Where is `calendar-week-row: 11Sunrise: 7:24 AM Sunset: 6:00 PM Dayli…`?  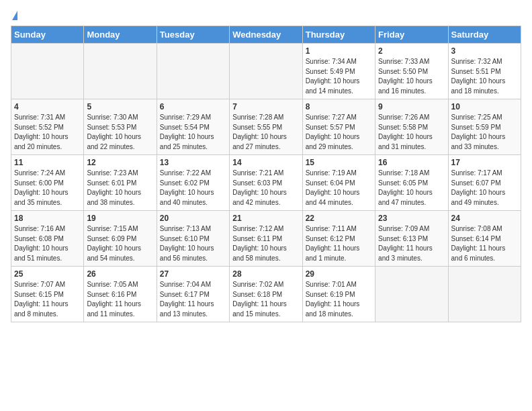
calendar-week-row: 11Sunrise: 7:24 AM Sunset: 6:00 PM Dayli… is located at coordinates (266, 183).